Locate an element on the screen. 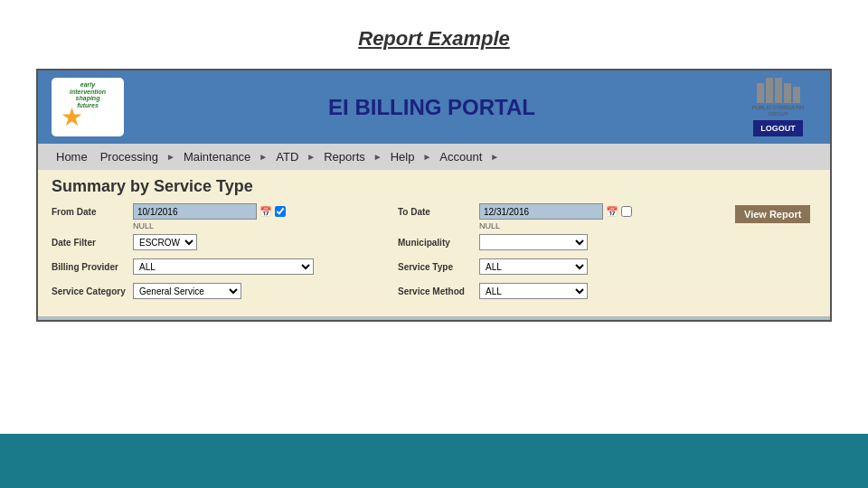 This screenshot has height=488, width=868. logout-button: LOGOUT is located at coordinates (778, 128).